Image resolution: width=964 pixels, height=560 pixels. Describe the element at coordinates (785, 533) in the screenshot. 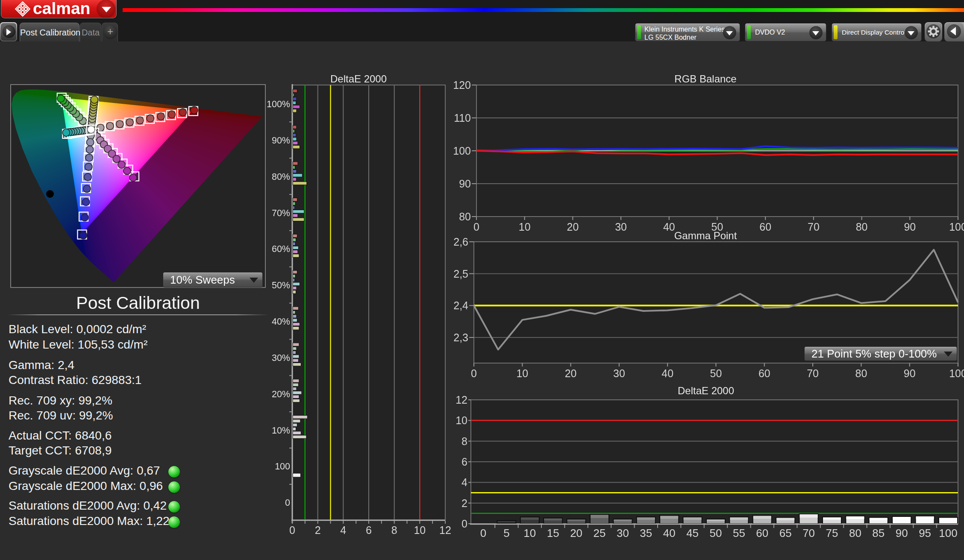

I see `svg-text: 65` at that location.